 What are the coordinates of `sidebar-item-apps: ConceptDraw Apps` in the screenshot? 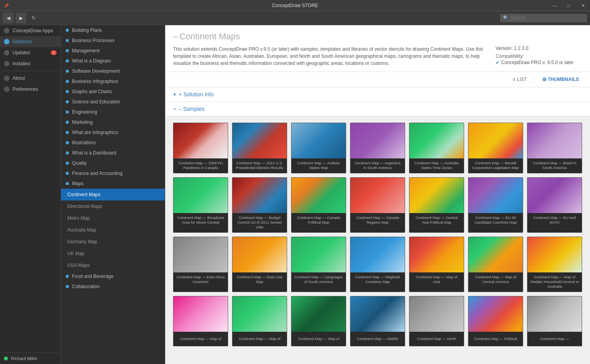 It's located at (30, 31).